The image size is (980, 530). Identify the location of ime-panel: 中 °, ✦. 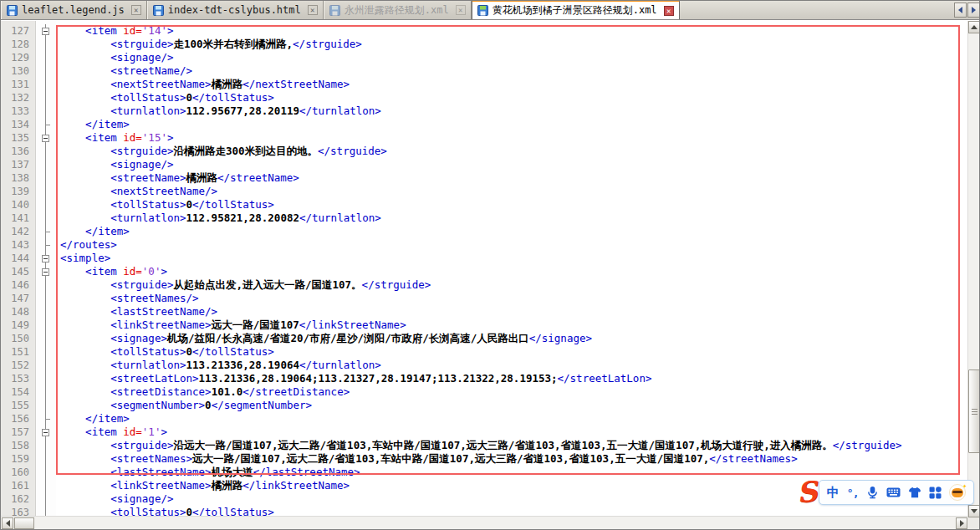
(896, 492).